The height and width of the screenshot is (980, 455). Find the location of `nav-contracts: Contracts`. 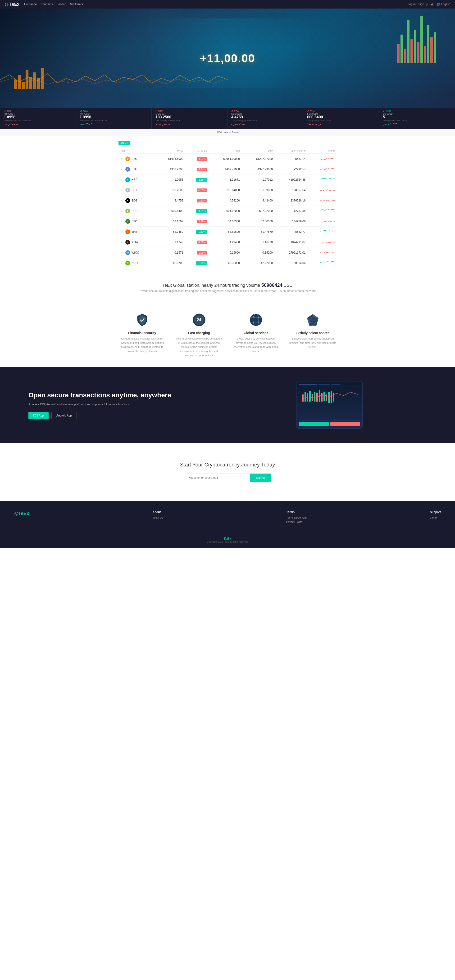

nav-contracts: Contracts is located at coordinates (46, 5).